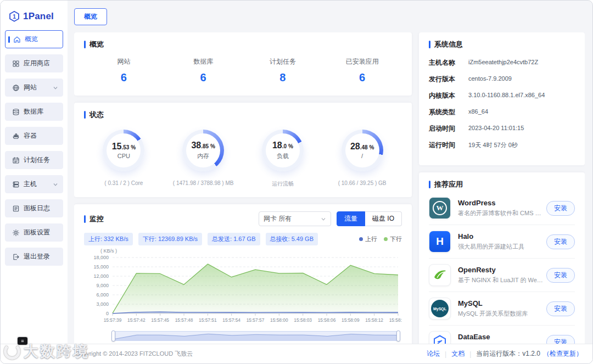  I want to click on system-info-row: 启动时间 2023-04-20 11:01:15, so click(502, 128).